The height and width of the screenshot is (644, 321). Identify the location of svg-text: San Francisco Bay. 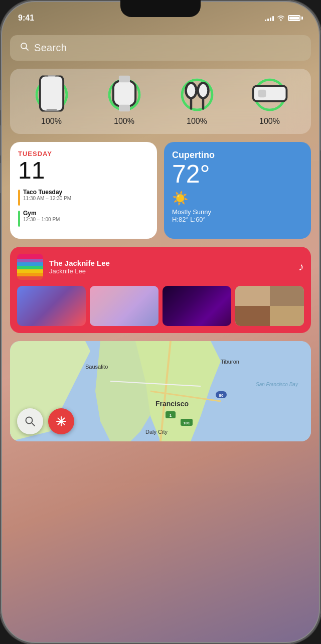
(277, 384).